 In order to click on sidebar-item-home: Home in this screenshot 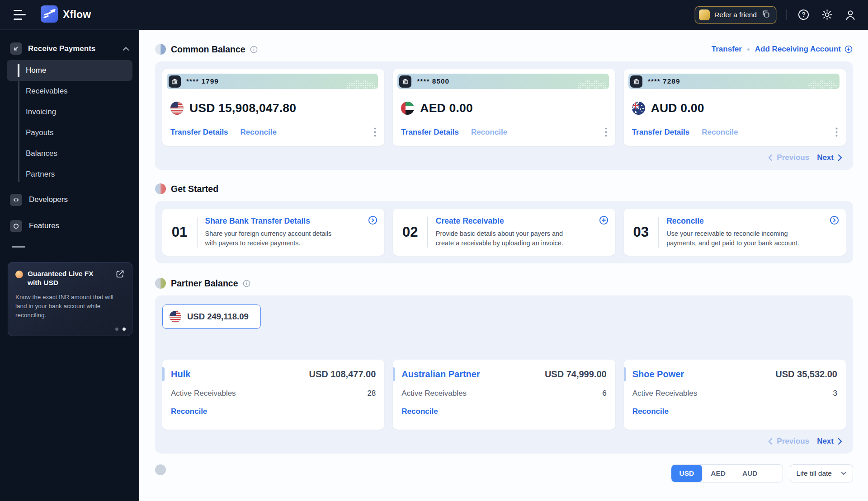, I will do `click(70, 70)`.